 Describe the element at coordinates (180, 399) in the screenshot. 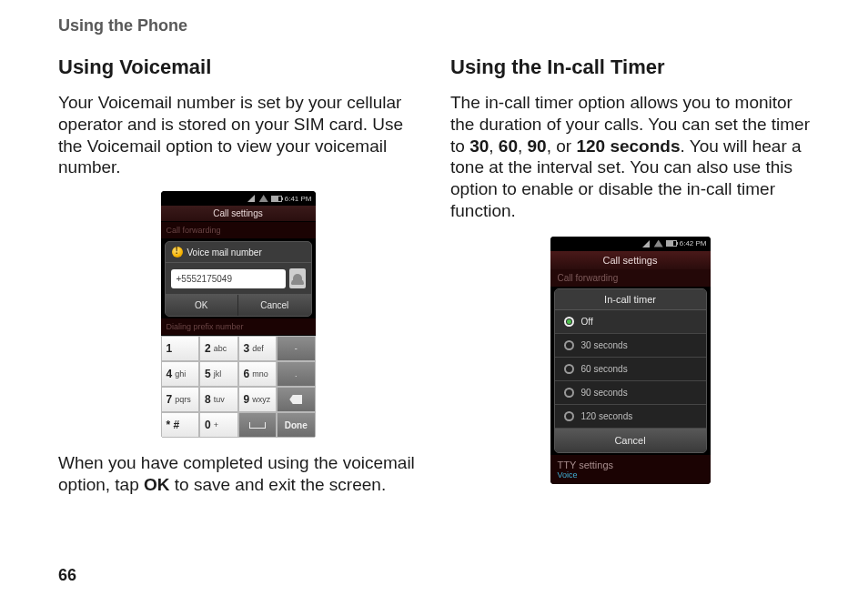

I see `key-7: 7pqrs` at that location.